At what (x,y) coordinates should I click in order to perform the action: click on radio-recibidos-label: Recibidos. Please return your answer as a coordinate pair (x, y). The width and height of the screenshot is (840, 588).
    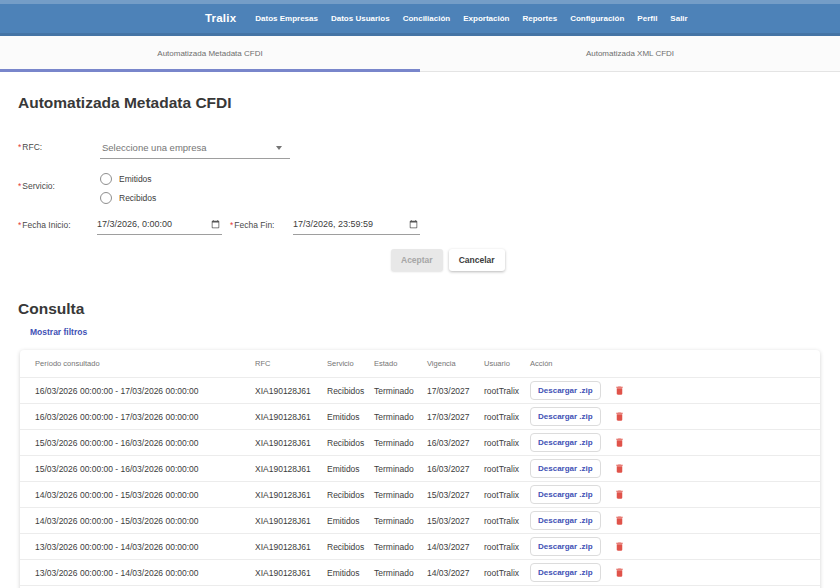
    Looking at the image, I should click on (138, 198).